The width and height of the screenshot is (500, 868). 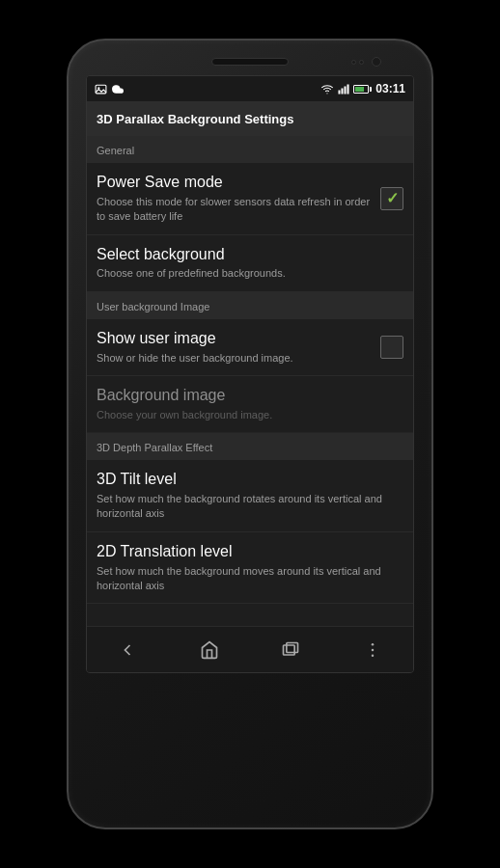 I want to click on phone-top-bar, so click(x=250, y=62).